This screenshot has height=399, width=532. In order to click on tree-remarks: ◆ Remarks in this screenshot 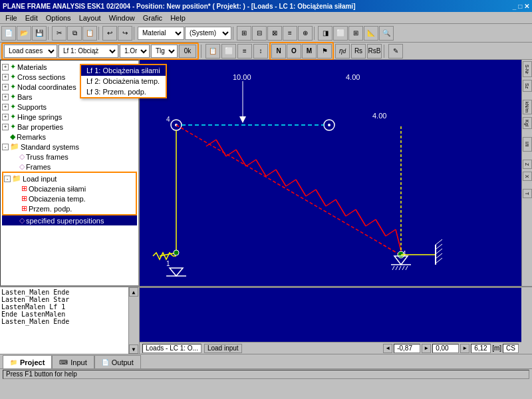, I will do `click(69, 137)`.